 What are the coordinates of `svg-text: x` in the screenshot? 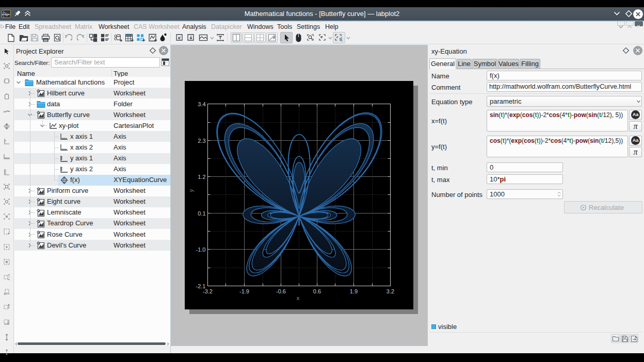 It's located at (298, 298).